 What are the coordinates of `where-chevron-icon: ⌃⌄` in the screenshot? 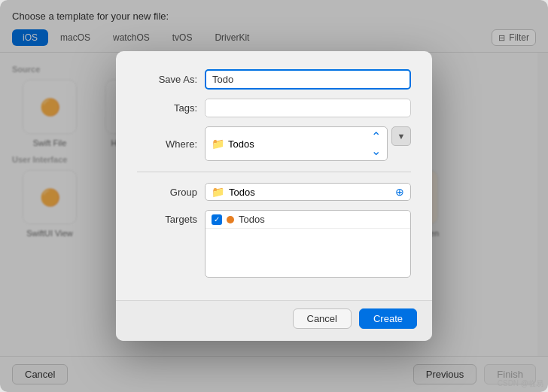 It's located at (376, 144).